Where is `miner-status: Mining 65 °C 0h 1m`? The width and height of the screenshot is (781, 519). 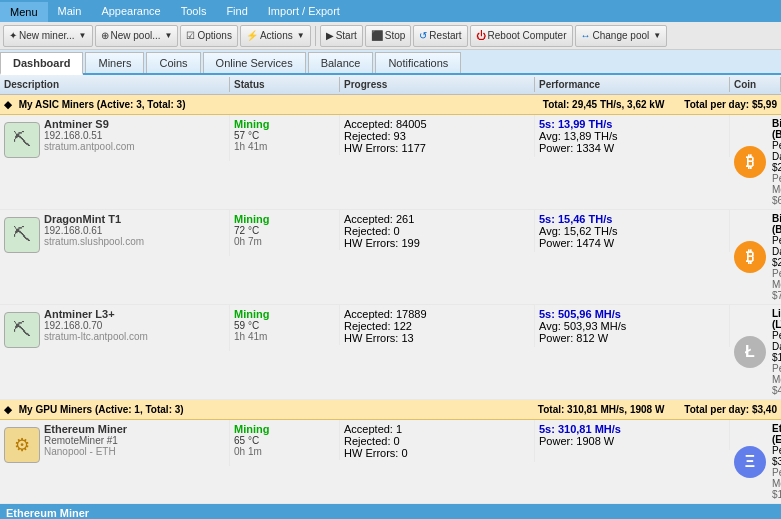 miner-status: Mining 65 °C 0h 1m is located at coordinates (285, 440).